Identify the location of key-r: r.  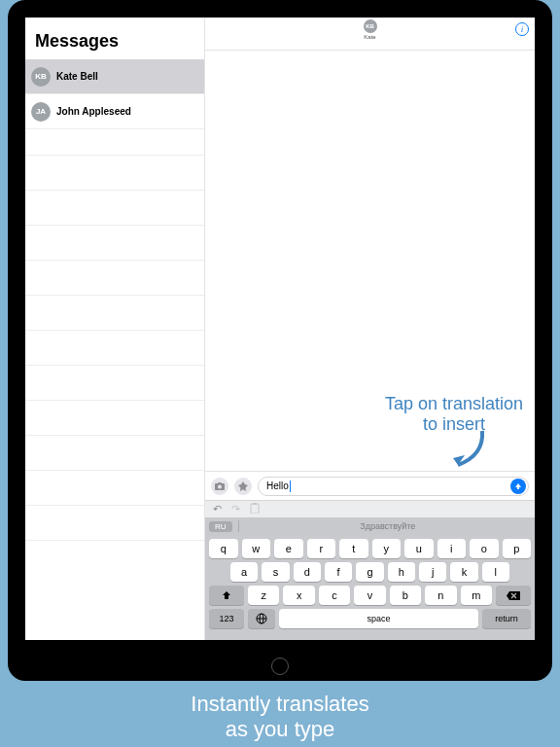
(322, 549).